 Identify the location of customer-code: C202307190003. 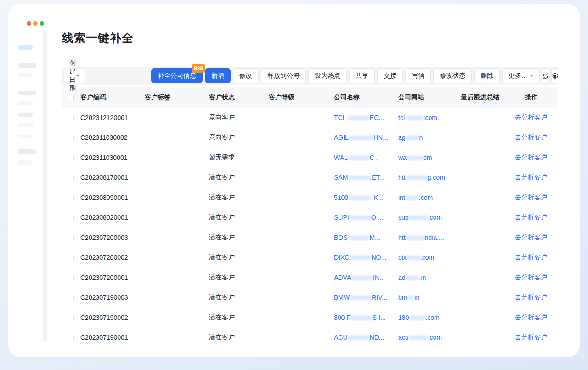
(111, 297).